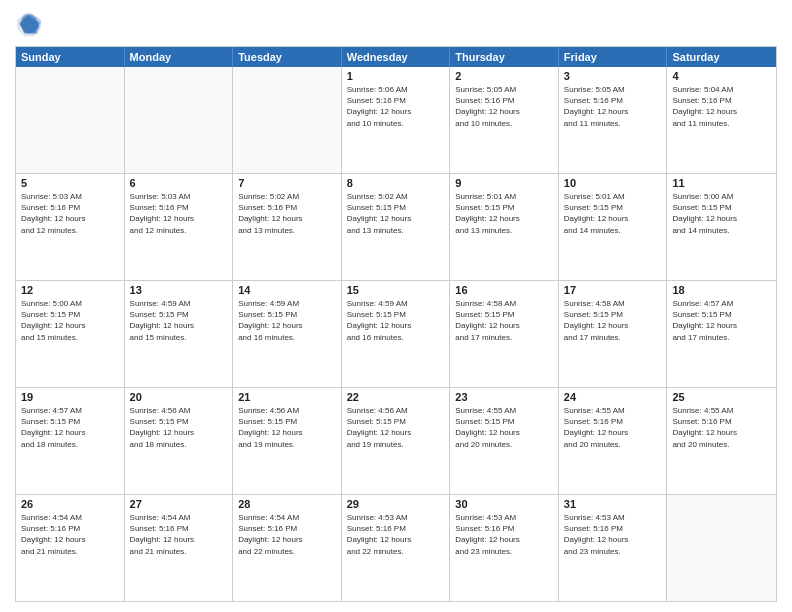 The width and height of the screenshot is (792, 612). Describe the element at coordinates (70, 504) in the screenshot. I see `day-number: 26` at that location.